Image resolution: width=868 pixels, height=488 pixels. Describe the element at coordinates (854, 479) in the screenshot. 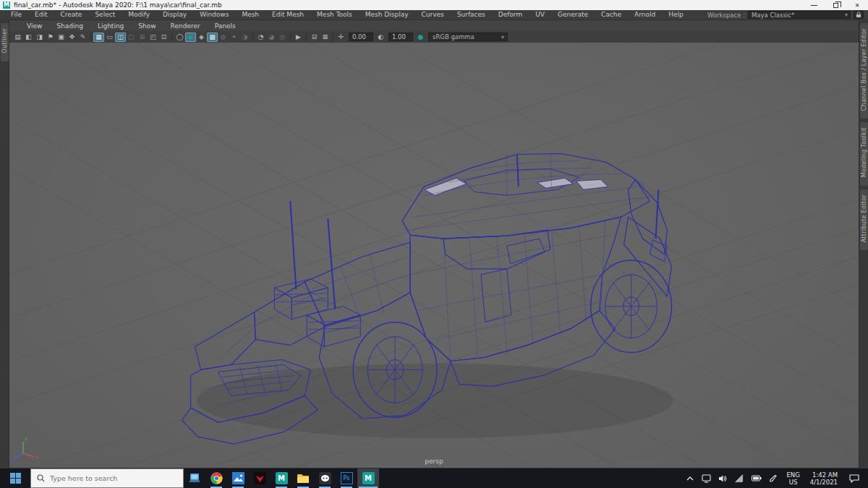

I see `action-center-icon` at that location.